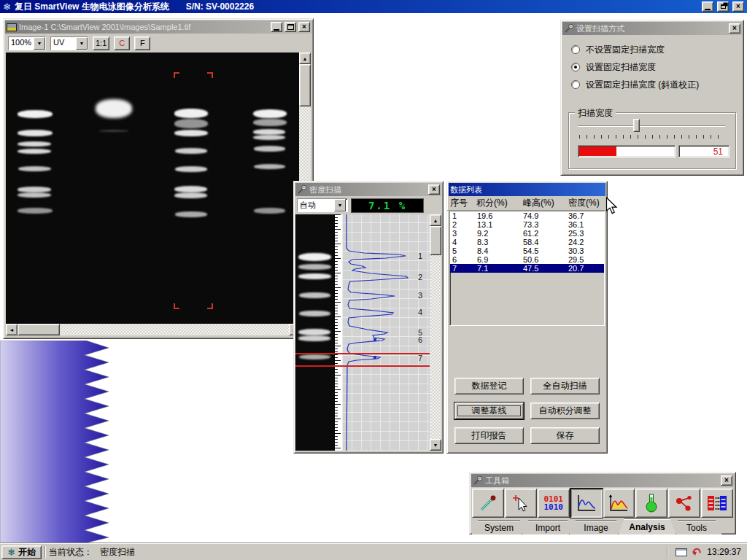 The height and width of the screenshot is (560, 747). I want to click on input-method-icon, so click(681, 553).